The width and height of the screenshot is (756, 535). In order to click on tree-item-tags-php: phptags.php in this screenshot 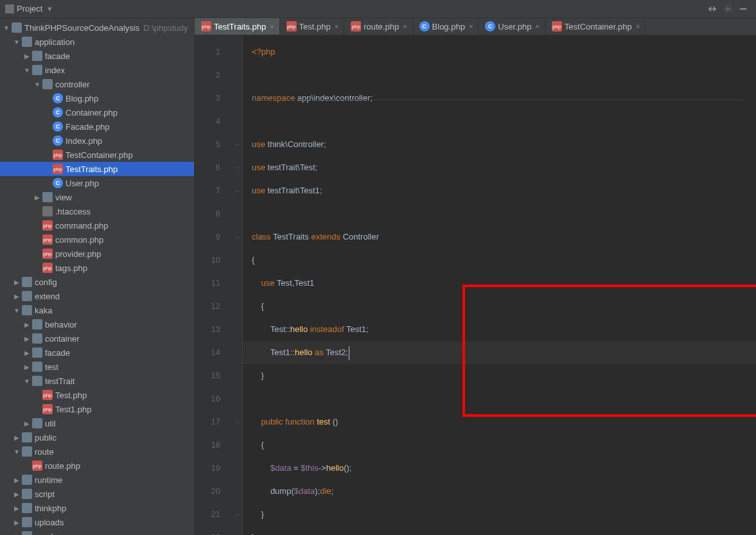, I will do `click(97, 268)`.